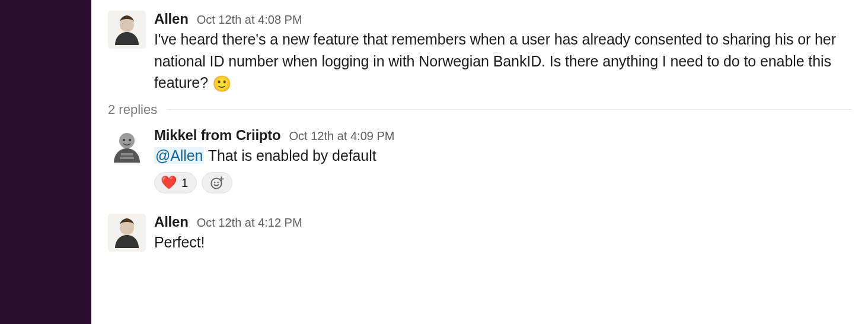  I want to click on reply-message: Allen Oct 12th at 4:12 PM Perfect!, so click(480, 234).